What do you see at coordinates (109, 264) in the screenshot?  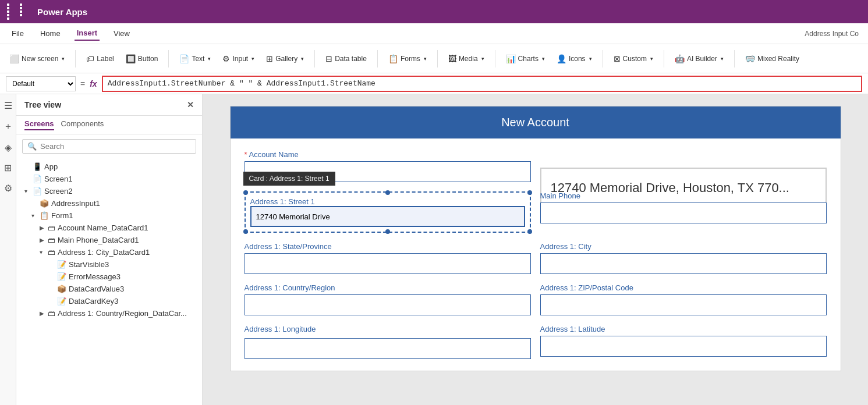 I see `tree-item-starvisible3: 📝 StarVisible3` at bounding box center [109, 264].